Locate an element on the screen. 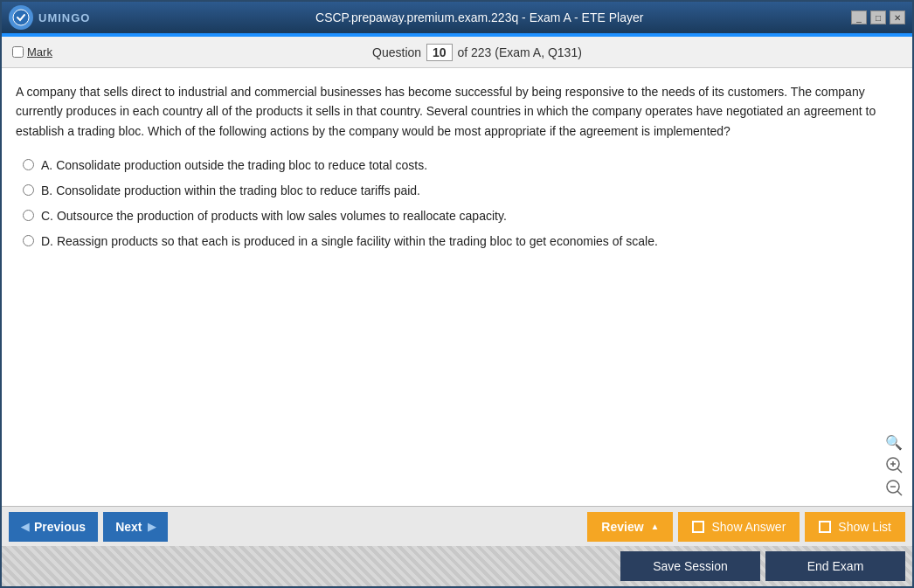  zoom-in-icon is located at coordinates (894, 465).